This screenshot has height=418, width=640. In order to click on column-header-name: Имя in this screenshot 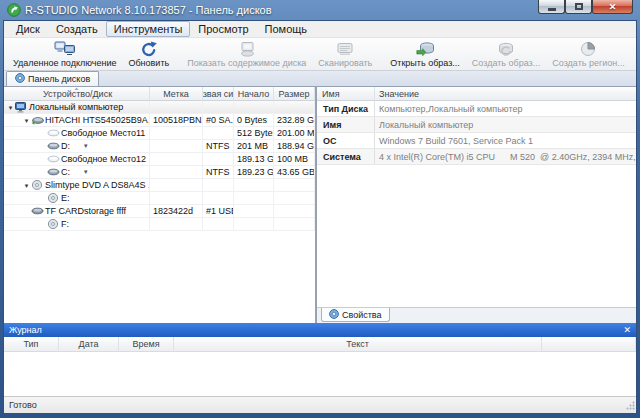, I will do `click(346, 94)`.